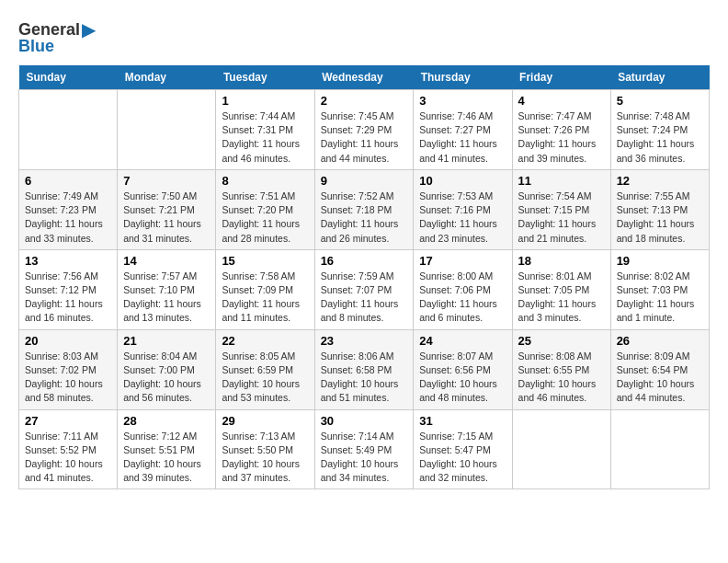 The height and width of the screenshot is (563, 728). I want to click on day-number: 23, so click(364, 340).